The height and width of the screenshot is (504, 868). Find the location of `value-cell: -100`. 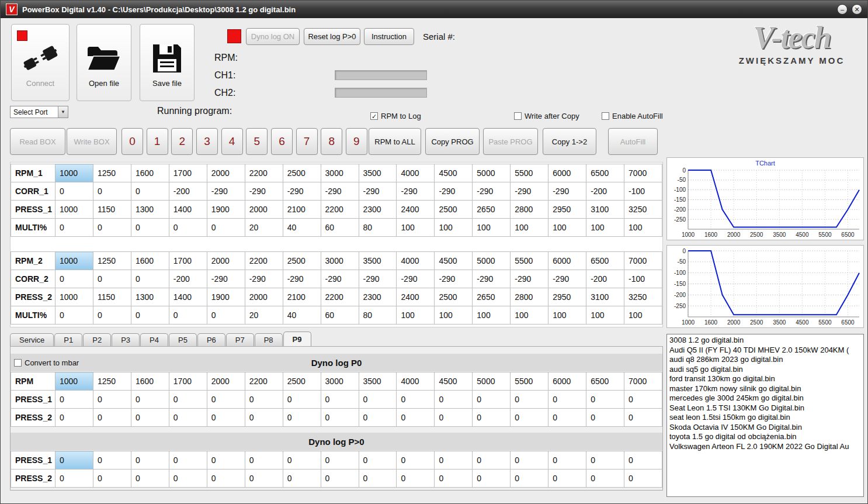

value-cell: -100 is located at coordinates (644, 279).